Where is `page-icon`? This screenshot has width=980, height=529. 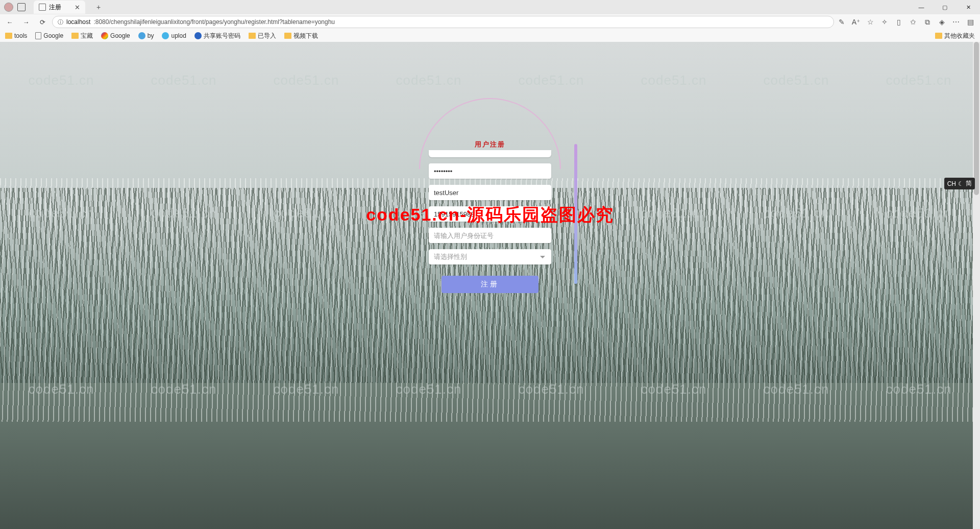
page-icon is located at coordinates (38, 36).